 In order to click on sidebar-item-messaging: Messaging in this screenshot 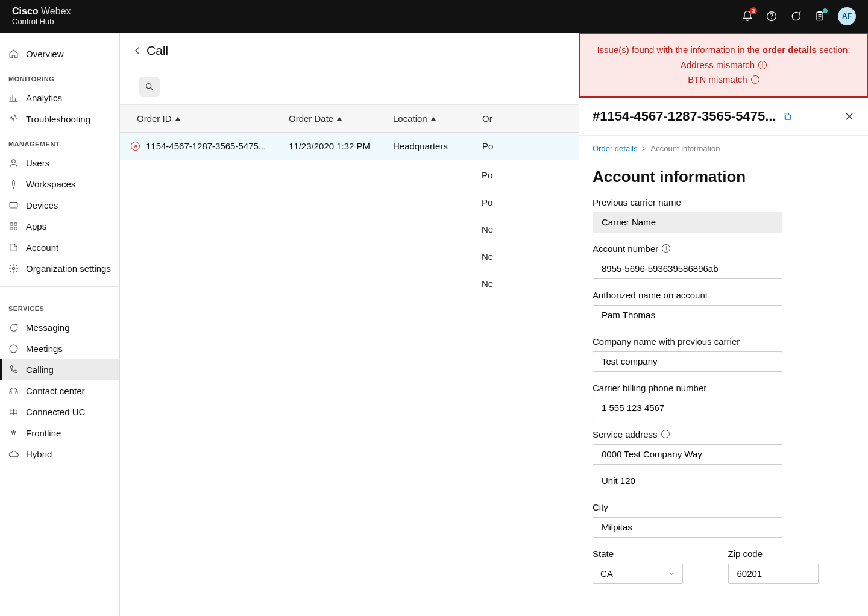, I will do `click(60, 328)`.